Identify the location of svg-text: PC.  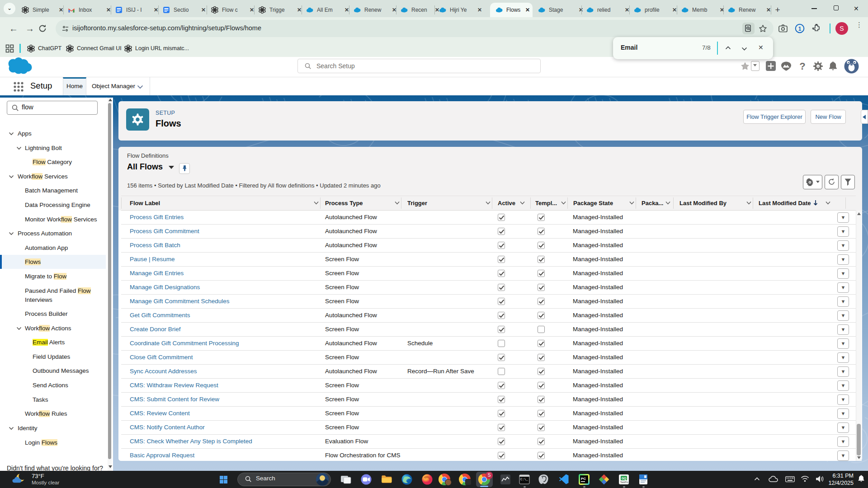
(583, 479).